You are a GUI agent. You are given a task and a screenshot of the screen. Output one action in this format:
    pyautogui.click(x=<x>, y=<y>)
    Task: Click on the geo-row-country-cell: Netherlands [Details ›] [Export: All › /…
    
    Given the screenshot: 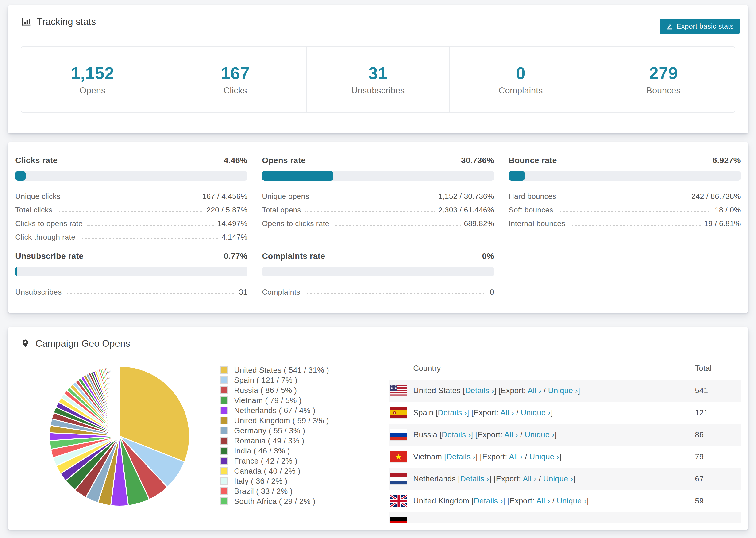 What is the action you would take?
    pyautogui.click(x=542, y=479)
    